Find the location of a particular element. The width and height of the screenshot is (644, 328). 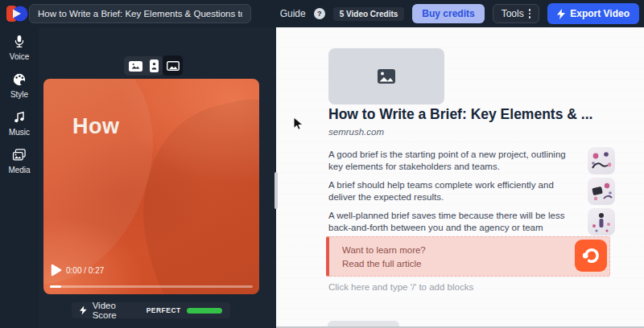

article-image-placeholder is located at coordinates (386, 76).